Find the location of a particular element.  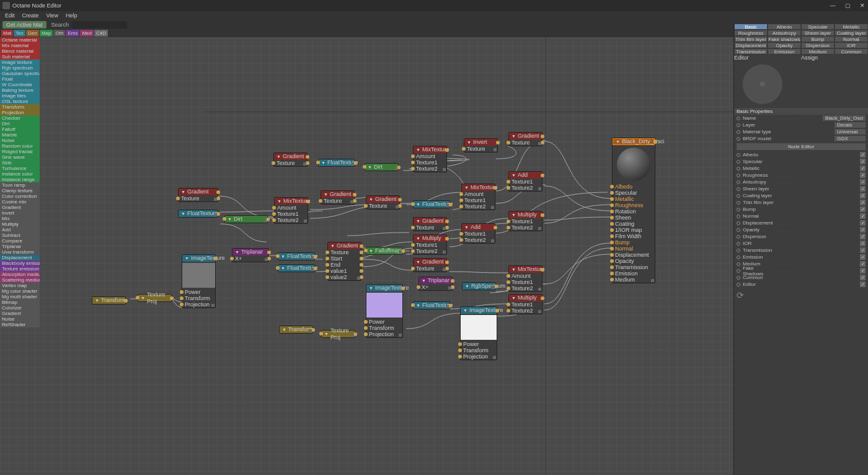

filter-chip-med: Med is located at coordinates (87, 33).